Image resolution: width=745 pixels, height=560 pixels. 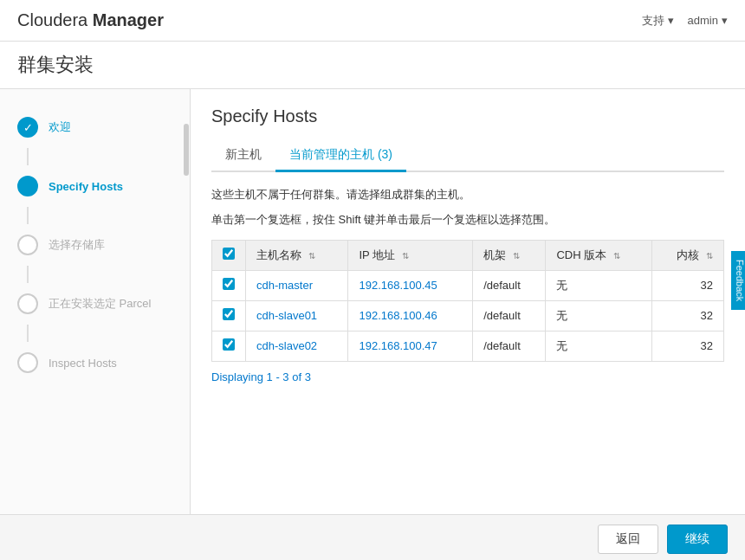 I want to click on step-circle-install-parcel, so click(x=28, y=304).